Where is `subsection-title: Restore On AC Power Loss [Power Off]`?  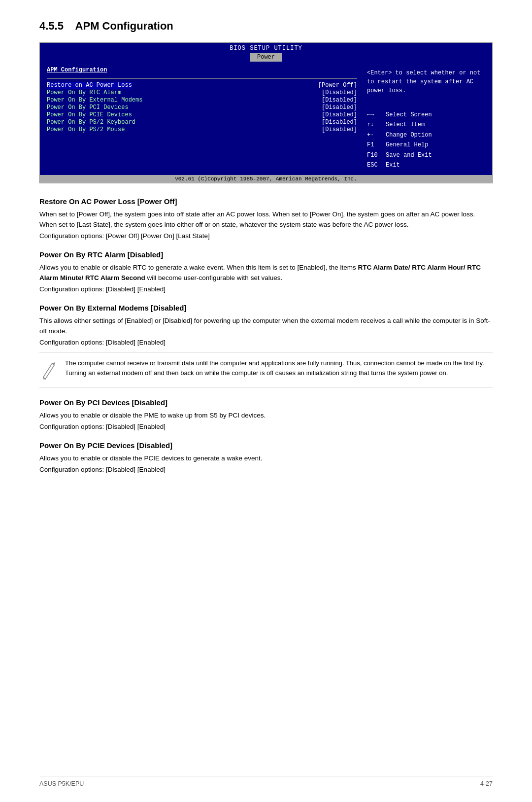 subsection-title: Restore On AC Power Loss [Power Off] is located at coordinates (266, 201).